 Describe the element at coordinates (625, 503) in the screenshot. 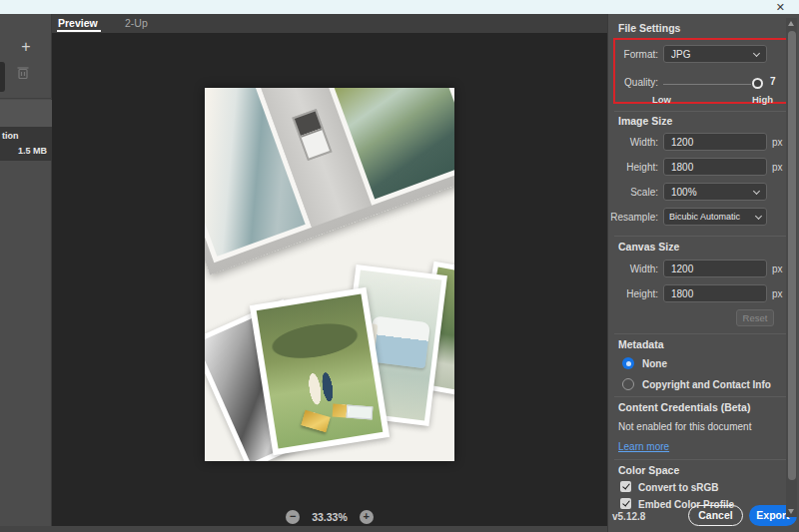

I see `embed-profile-checkbox` at that location.